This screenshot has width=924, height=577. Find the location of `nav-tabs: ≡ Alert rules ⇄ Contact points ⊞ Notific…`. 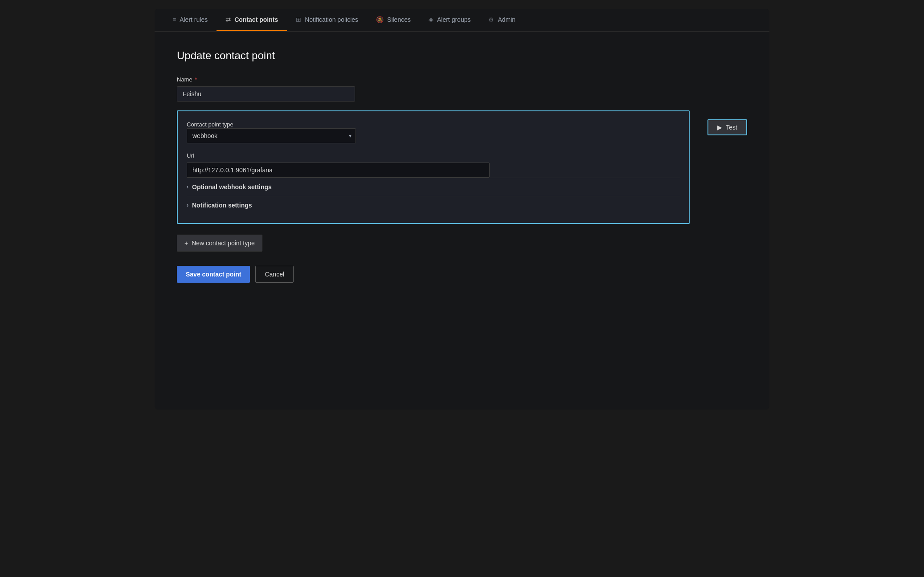

nav-tabs: ≡ Alert rules ⇄ Contact points ⊞ Notific… is located at coordinates (462, 20).